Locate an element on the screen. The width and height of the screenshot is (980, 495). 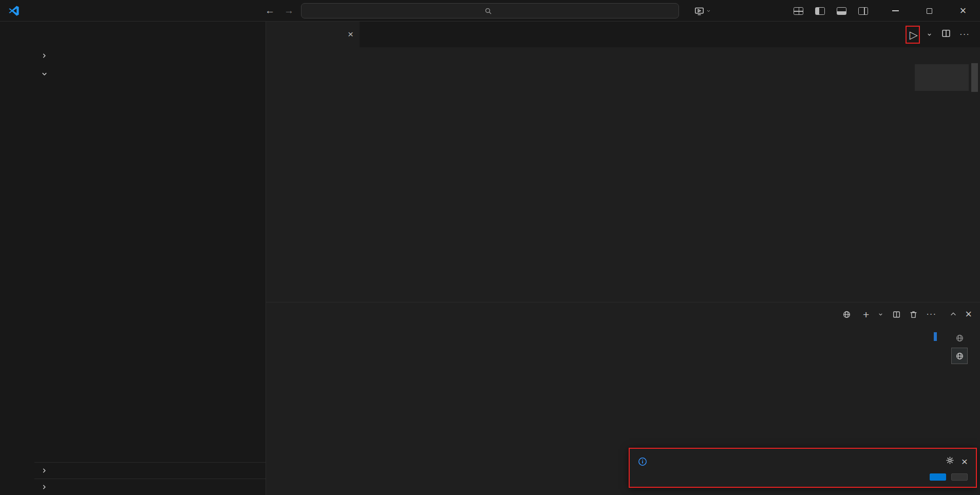
search-icon is located at coordinates (488, 11).